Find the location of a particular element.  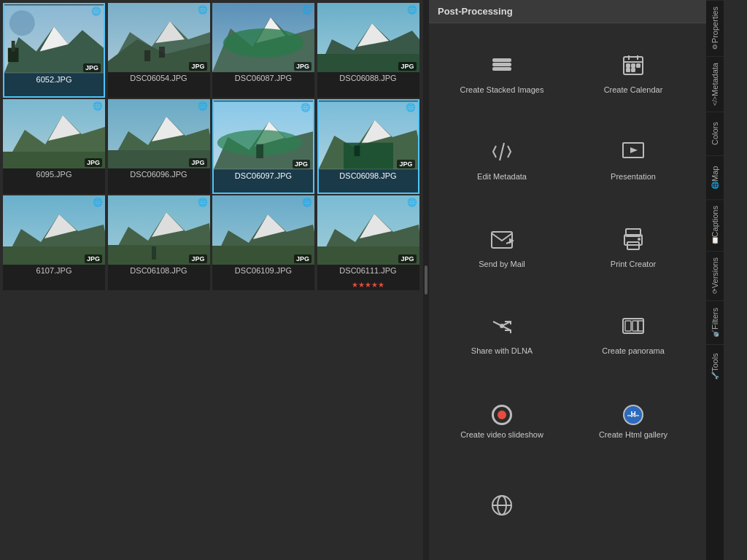

create-panorama-button: Create panorama is located at coordinates (633, 335).